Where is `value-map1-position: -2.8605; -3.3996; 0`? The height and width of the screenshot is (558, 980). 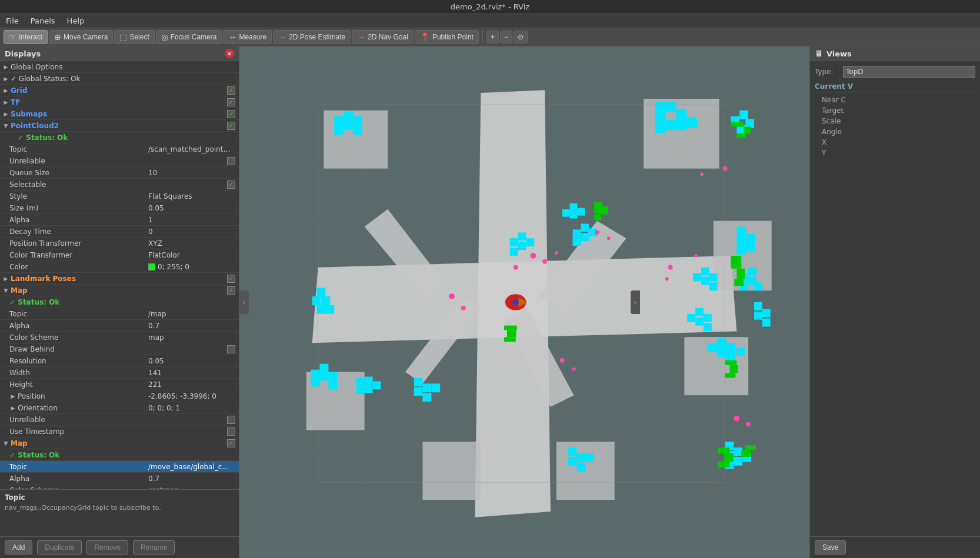
value-map1-position: -2.8605; -3.3996; 0 is located at coordinates (192, 396).